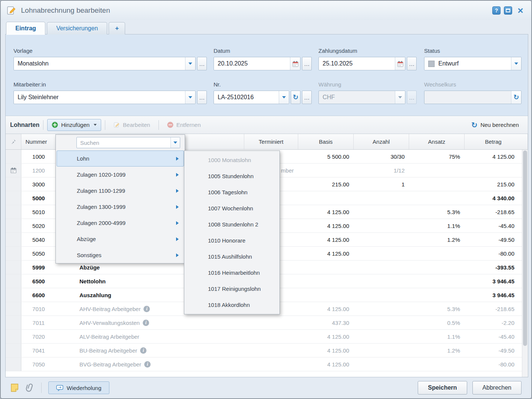  What do you see at coordinates (232, 272) in the screenshot?
I see `submenu-item: 1016 Heimarbeitlohn` at bounding box center [232, 272].